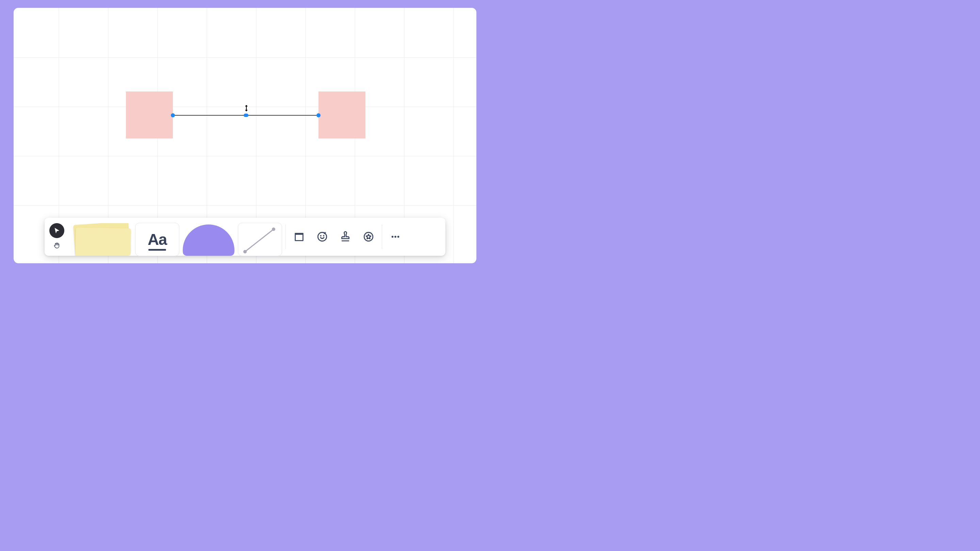 Image resolution: width=980 pixels, height=551 pixels. What do you see at coordinates (149, 115) in the screenshot?
I see `canvas-shape-a` at bounding box center [149, 115].